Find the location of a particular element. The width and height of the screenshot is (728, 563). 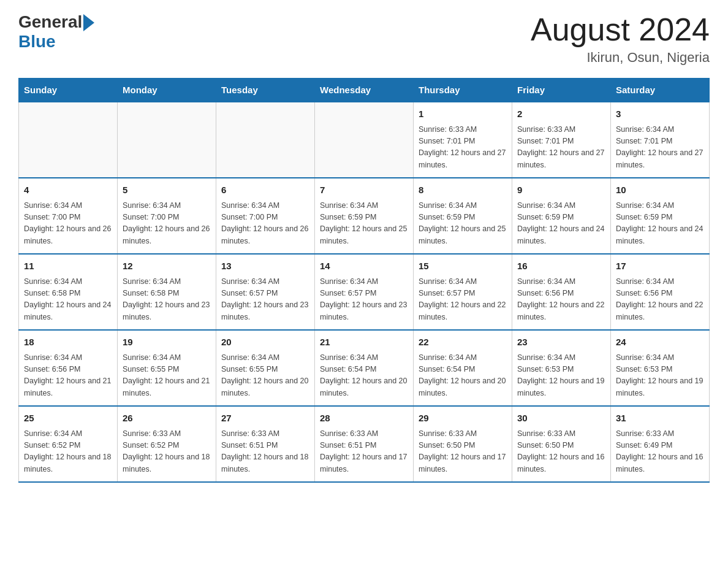

calendar-cell-w2-d2: 6Sunrise: 6:34 AMSunset: 7:00 PMDaylight… is located at coordinates (266, 216).